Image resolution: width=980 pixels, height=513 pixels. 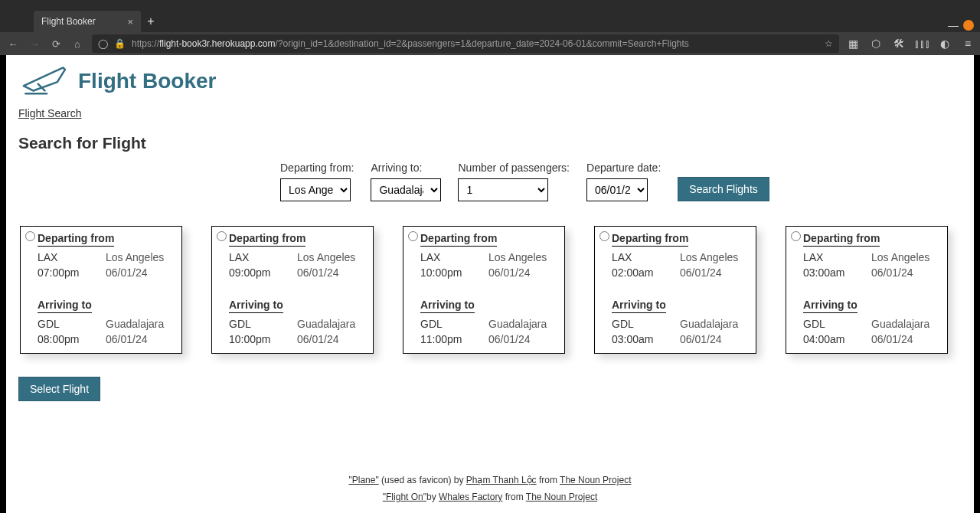 What do you see at coordinates (490, 44) in the screenshot?
I see `browser-toolbar: ← → ⟳ ⌂ ◯ 🔒 https://flight-book3r.heroku…` at bounding box center [490, 44].